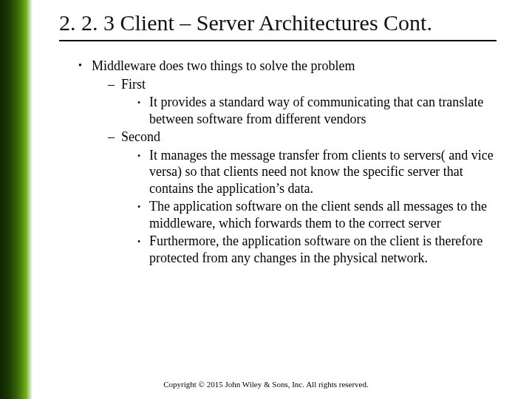 The image size is (532, 399). Describe the element at coordinates (318, 250) in the screenshot. I see `bullet-second-item-2: Furthermore, the application software on…` at that location.